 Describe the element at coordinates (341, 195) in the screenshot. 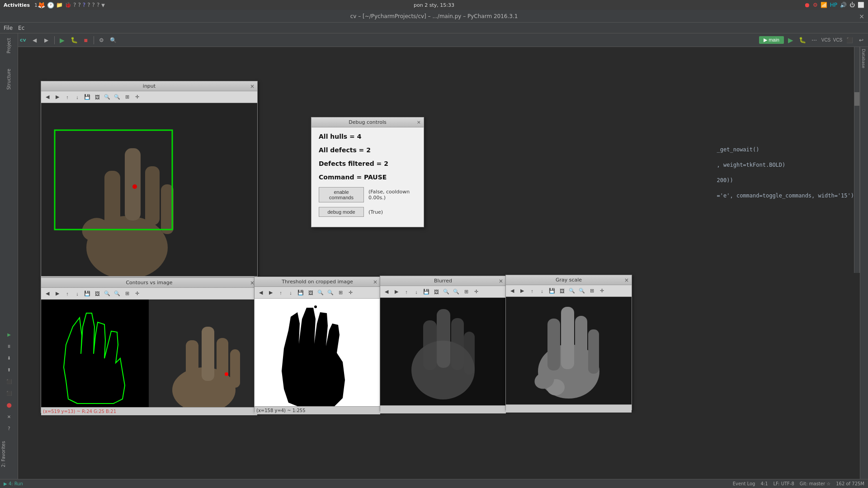

I see `enable-commands-btn: enable commands` at that location.